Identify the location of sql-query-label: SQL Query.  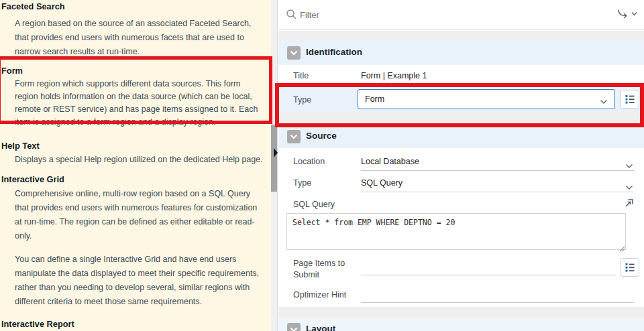
(314, 204).